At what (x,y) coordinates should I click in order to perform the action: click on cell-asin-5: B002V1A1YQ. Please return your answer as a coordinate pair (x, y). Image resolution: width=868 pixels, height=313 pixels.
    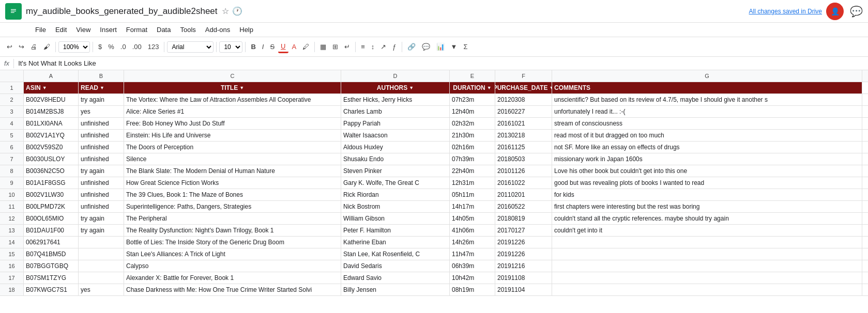
    Looking at the image, I should click on (51, 135).